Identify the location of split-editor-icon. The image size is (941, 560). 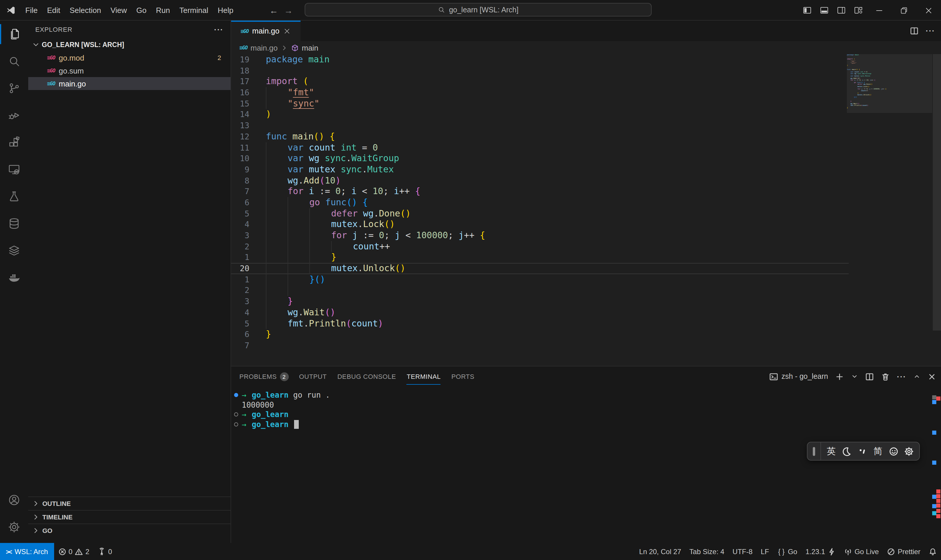
(914, 31).